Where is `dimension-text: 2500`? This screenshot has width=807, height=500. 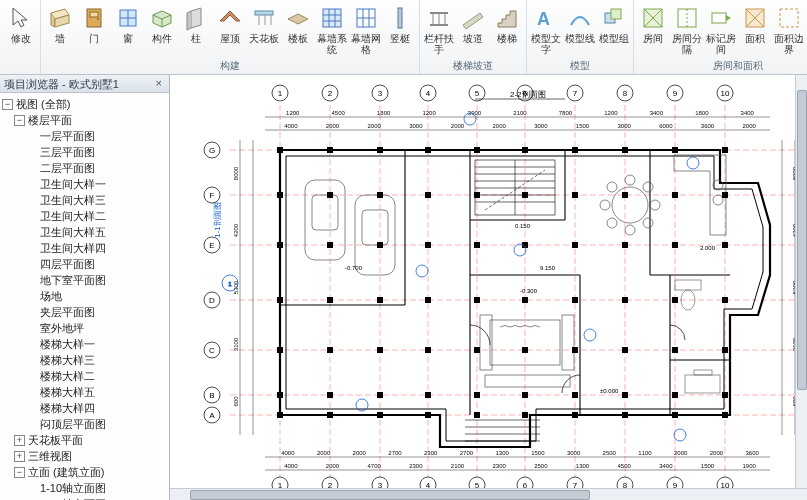
dimension-text: 2500 is located at coordinates (610, 453).